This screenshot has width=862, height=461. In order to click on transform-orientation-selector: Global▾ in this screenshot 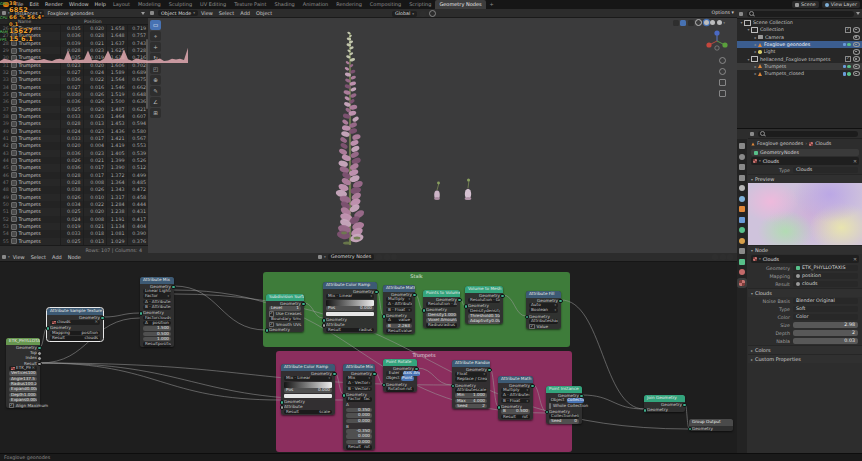, I will do `click(404, 14)`.